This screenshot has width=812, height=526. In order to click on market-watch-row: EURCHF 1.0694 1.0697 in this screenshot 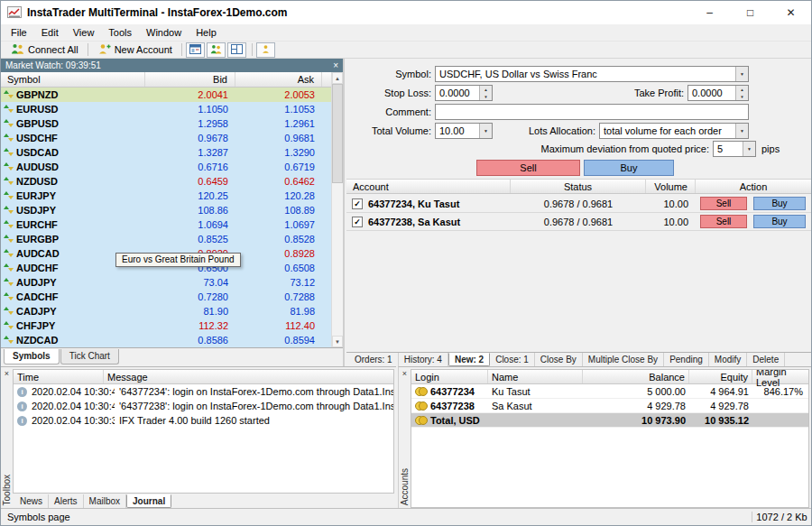, I will do `click(166, 225)`.